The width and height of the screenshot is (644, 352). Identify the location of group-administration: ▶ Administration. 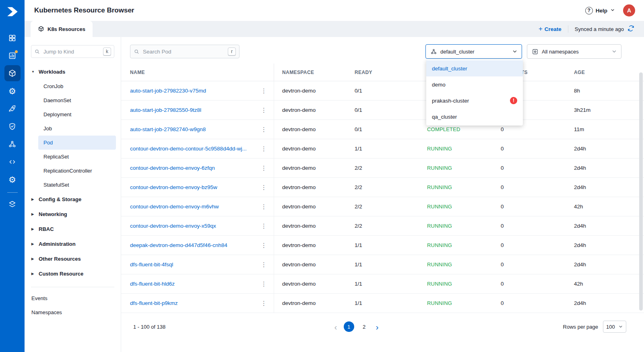
(72, 244).